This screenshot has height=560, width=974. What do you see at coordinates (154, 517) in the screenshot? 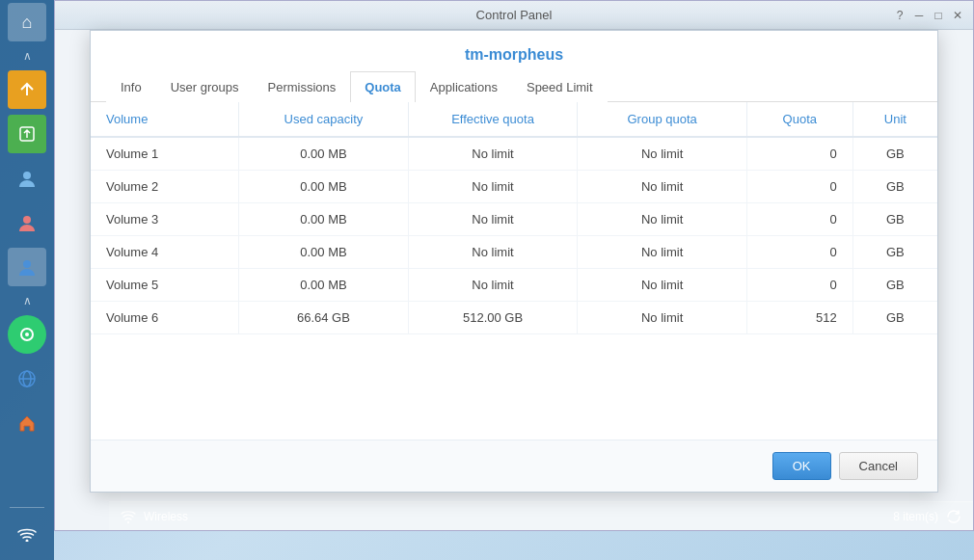
I see `status-left: Wireless` at bounding box center [154, 517].